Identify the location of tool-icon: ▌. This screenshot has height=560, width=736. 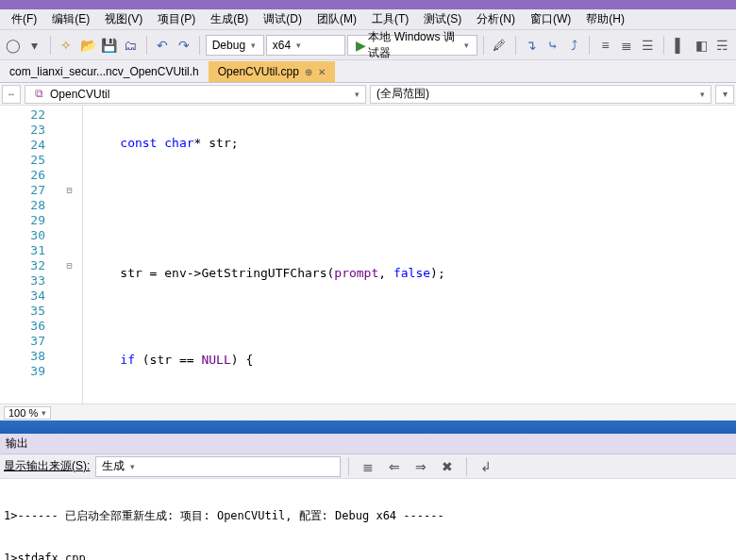
(679, 45).